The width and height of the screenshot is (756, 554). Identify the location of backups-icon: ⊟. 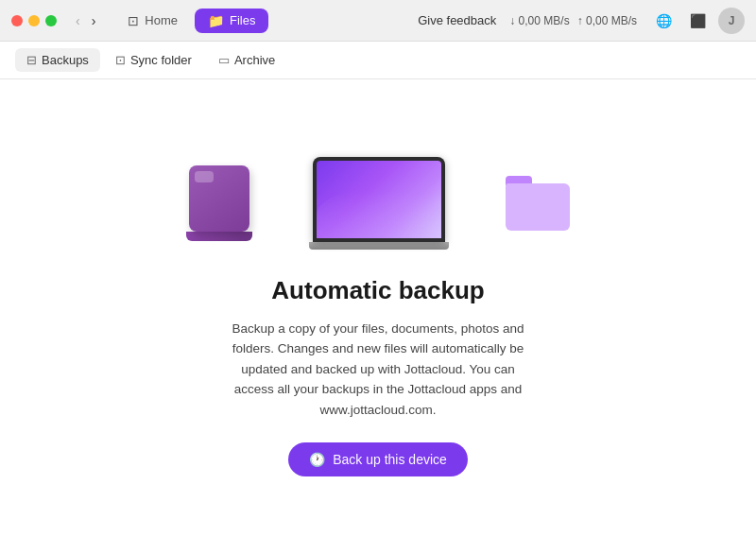
(32, 61).